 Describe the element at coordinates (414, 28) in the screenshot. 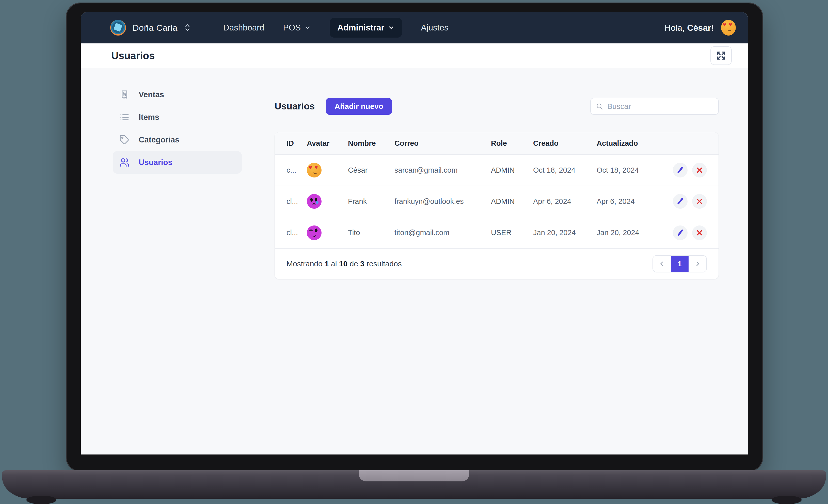

I see `top-navbar: Doña Carla Dashboard POS Administrar Aju…` at that location.